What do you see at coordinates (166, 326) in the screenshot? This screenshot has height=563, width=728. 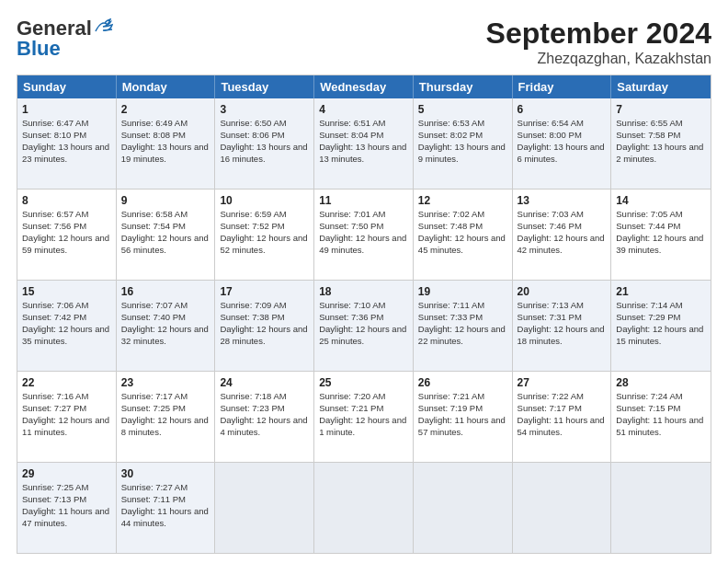 I see `day-16: 16 Sunrise: 7:07 AM Sunset: 7:40 PM Dayl…` at bounding box center [166, 326].